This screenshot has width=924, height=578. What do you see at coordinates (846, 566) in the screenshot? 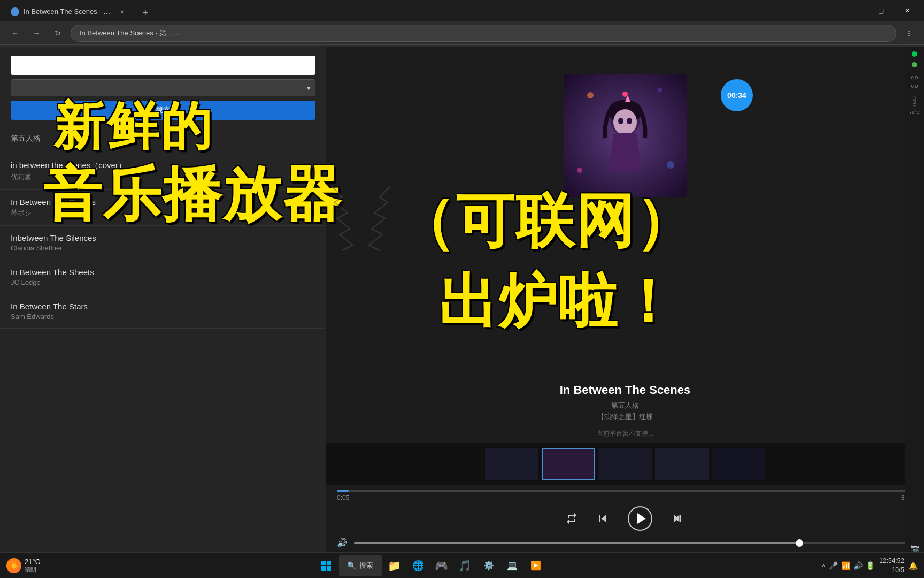
I see `wifi-icon: 📶` at bounding box center [846, 566].